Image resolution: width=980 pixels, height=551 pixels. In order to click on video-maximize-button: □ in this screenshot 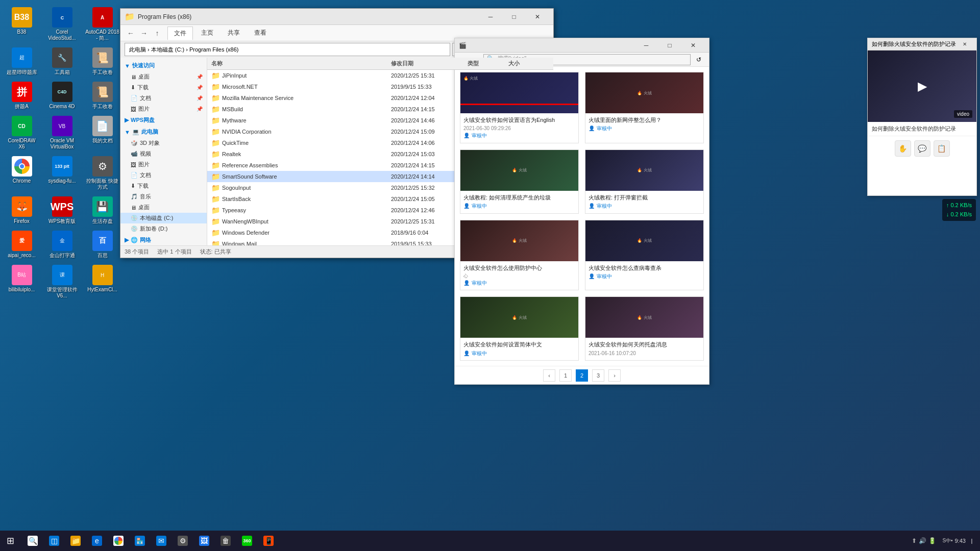, I will do `click(670, 45)`.